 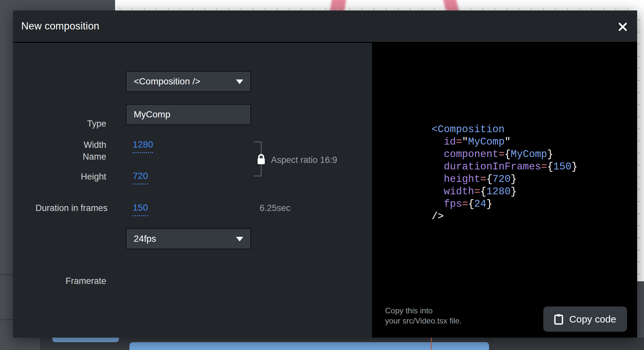 What do you see at coordinates (188, 81) in the screenshot?
I see `type-select: <Composition />` at bounding box center [188, 81].